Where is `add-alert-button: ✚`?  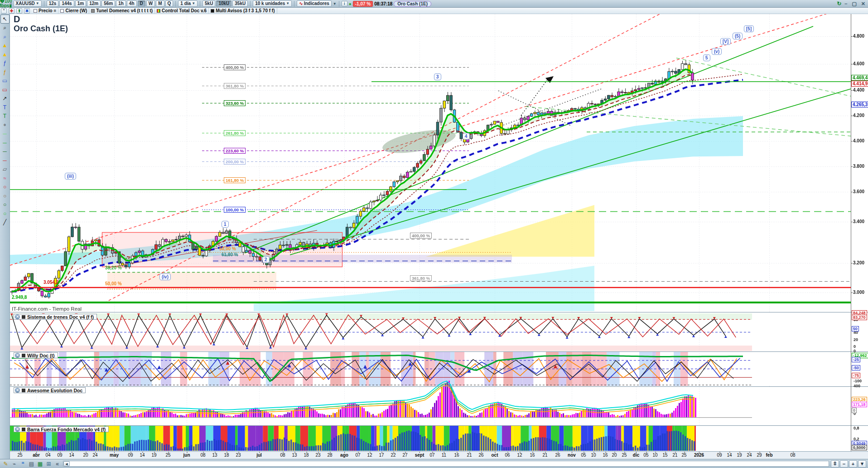
add-alert-button: ✚ is located at coordinates (12, 11).